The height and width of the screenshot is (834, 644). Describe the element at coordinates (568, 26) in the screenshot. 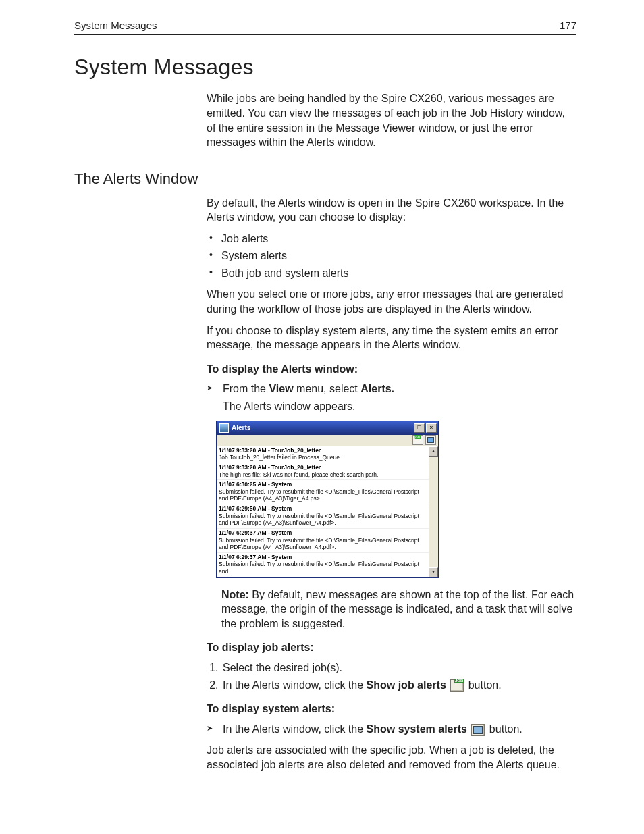

I see `page-number: 177` at that location.